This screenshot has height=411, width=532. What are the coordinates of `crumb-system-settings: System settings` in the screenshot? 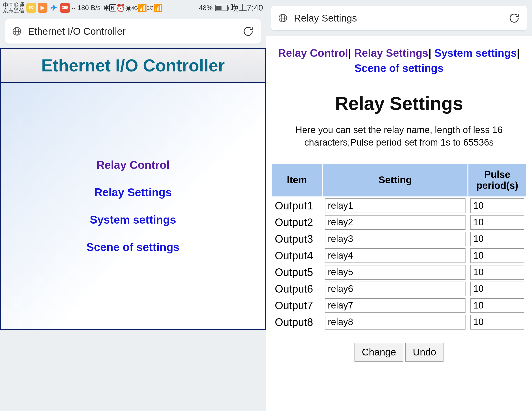 It's located at (475, 53).